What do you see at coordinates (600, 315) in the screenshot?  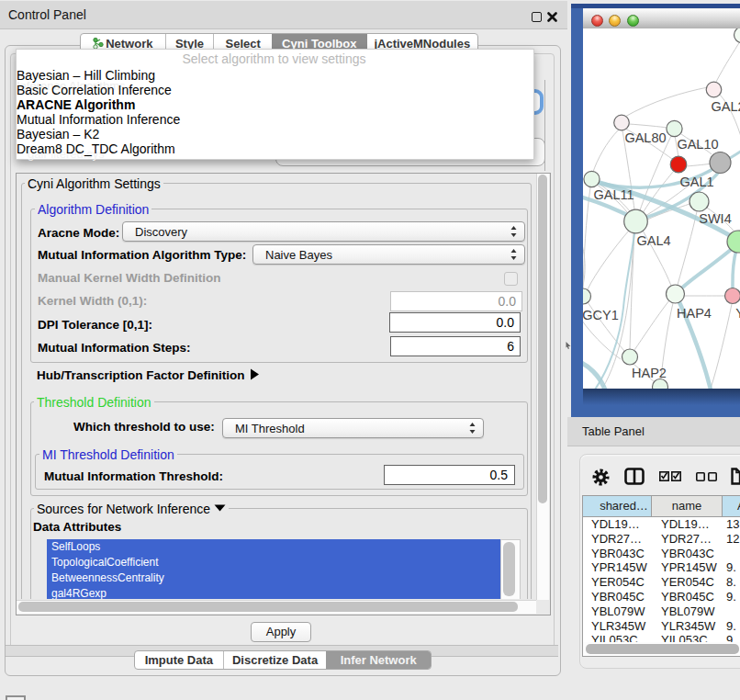 I see `svg-text: GCY1` at bounding box center [600, 315].